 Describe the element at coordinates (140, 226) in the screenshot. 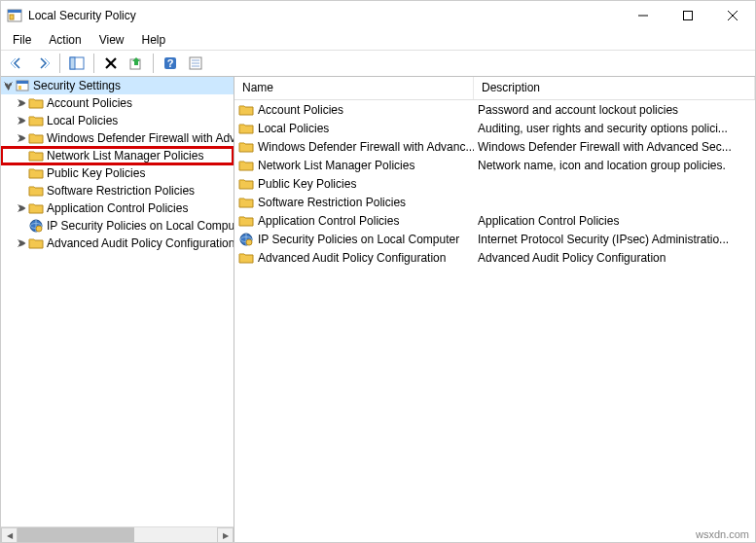

I see `tree-node-label: IP Security Policies on Local Computer` at that location.